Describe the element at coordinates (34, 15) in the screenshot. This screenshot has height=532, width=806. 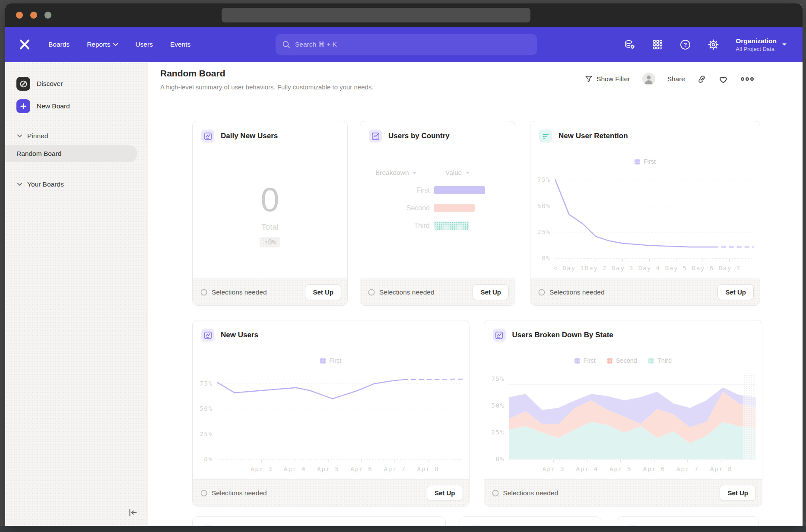
I see `window-control-minimize` at that location.